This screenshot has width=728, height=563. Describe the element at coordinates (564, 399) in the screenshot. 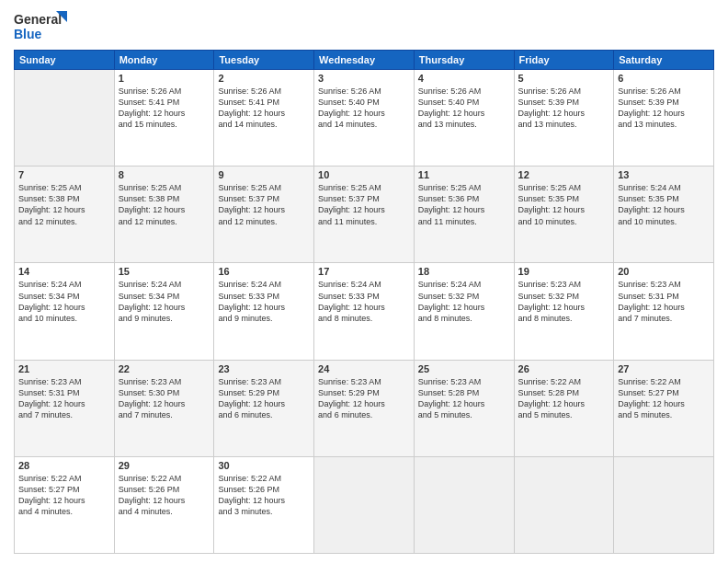

I see `day-info: Sunrise: 5:22 AM Sunset: 5:28 PM Dayligh…` at that location.